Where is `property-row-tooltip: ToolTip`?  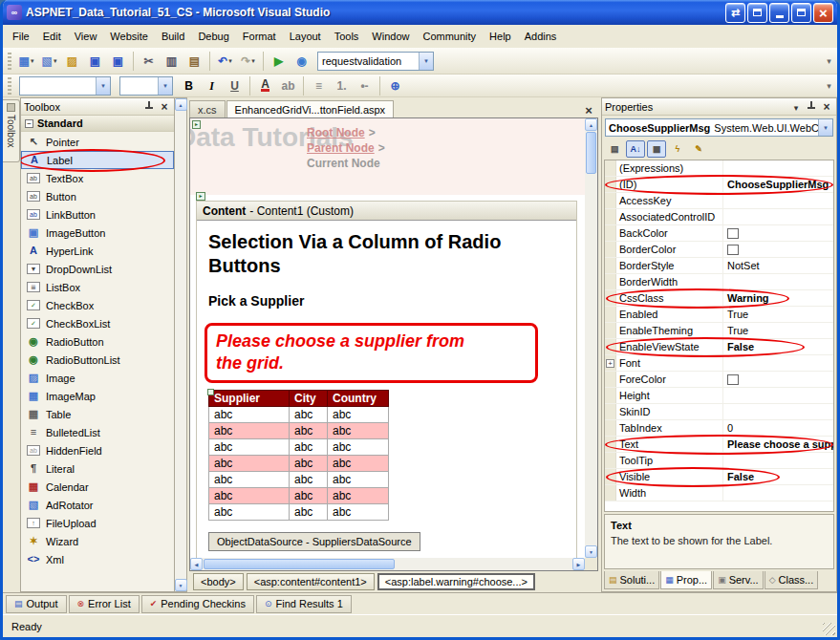
property-row-tooltip: ToolTip is located at coordinates (719, 460).